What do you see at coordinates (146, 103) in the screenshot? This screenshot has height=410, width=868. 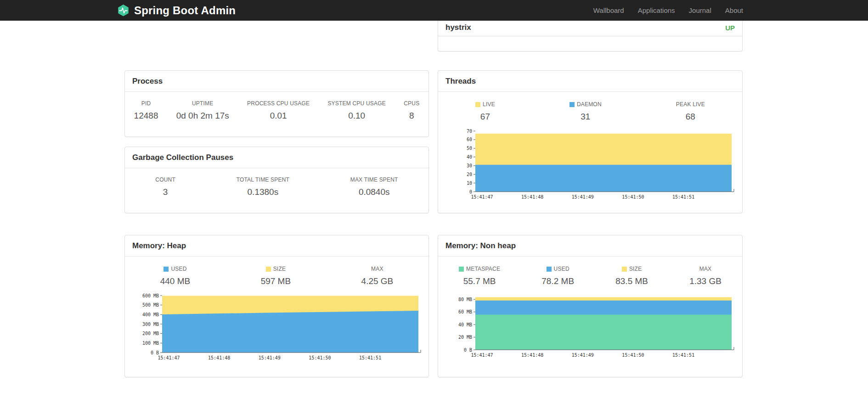 I see `stat-label: PID` at bounding box center [146, 103].